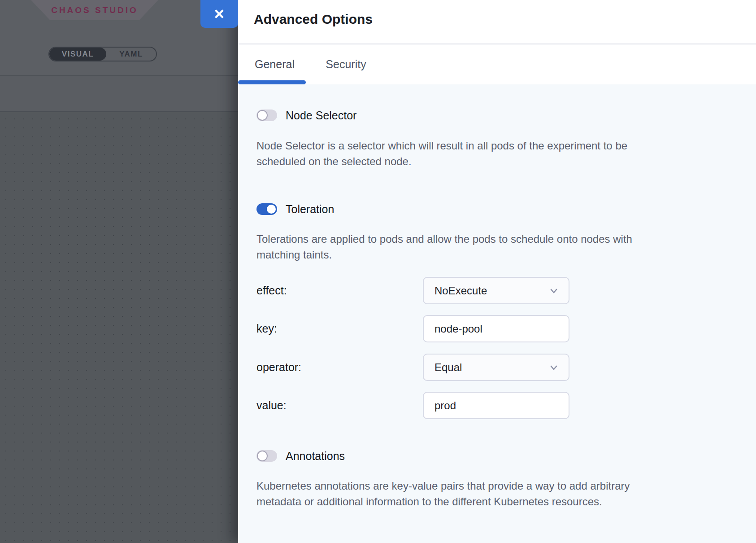  I want to click on effect-select-value: NoExecute, so click(461, 291).